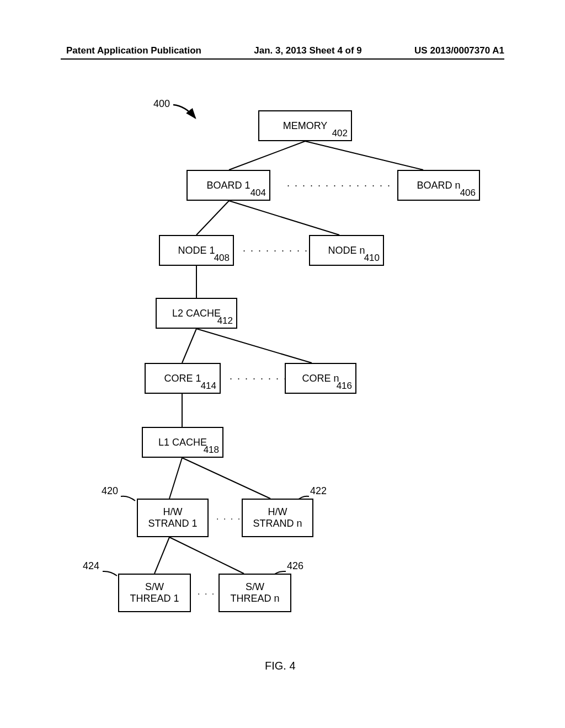 The width and height of the screenshot is (565, 728). What do you see at coordinates (344, 386) in the screenshot?
I see `coren-ref: 416` at bounding box center [344, 386].